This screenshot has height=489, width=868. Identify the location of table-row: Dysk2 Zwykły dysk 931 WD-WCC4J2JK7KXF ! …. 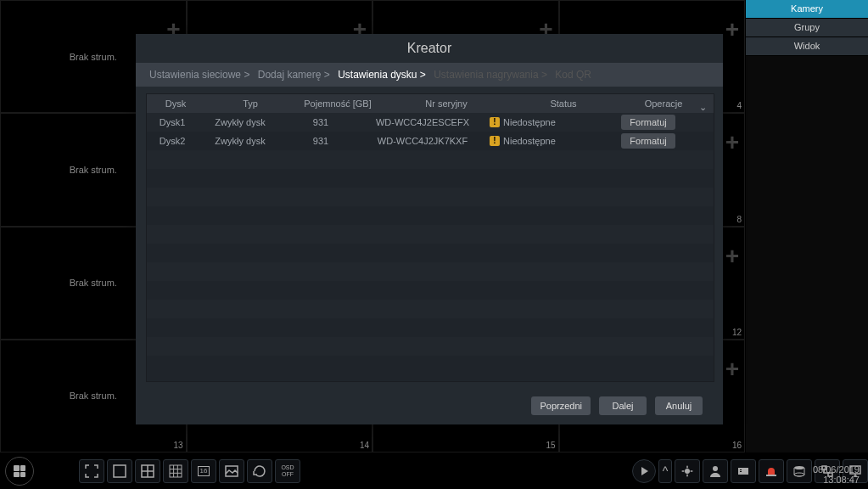
(430, 141).